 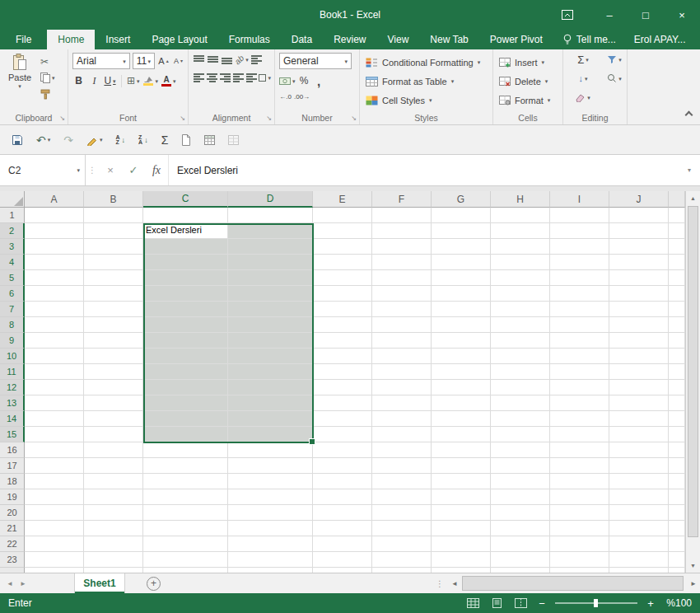 What do you see at coordinates (20, 82) in the screenshot?
I see `paste-button: Paste ▾` at bounding box center [20, 82].